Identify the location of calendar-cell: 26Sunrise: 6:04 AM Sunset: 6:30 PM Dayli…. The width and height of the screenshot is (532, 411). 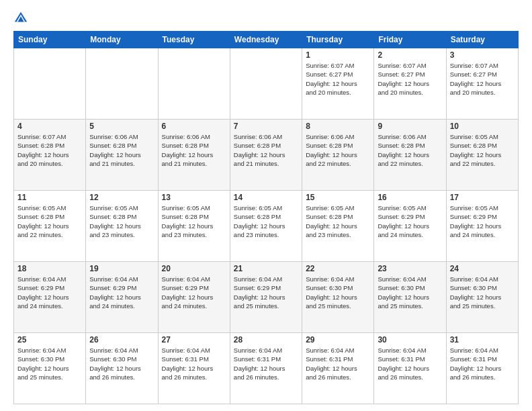
(122, 369).